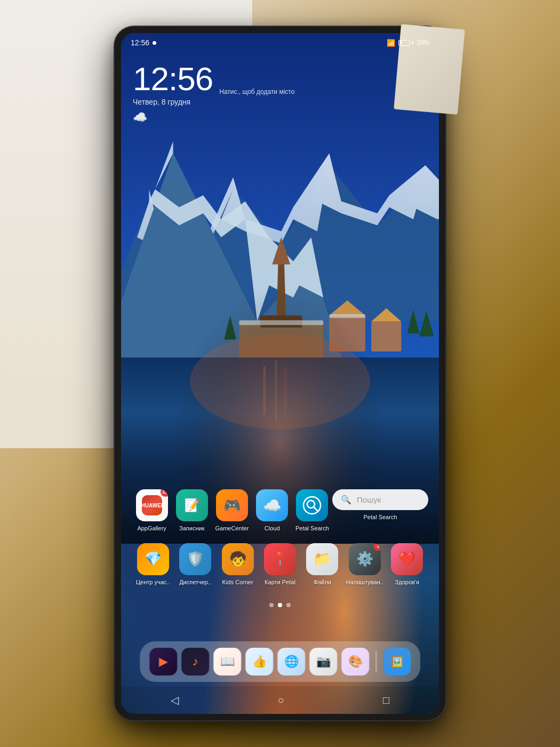  What do you see at coordinates (227, 662) in the screenshot?
I see `reader-icon: 📖` at bounding box center [227, 662].